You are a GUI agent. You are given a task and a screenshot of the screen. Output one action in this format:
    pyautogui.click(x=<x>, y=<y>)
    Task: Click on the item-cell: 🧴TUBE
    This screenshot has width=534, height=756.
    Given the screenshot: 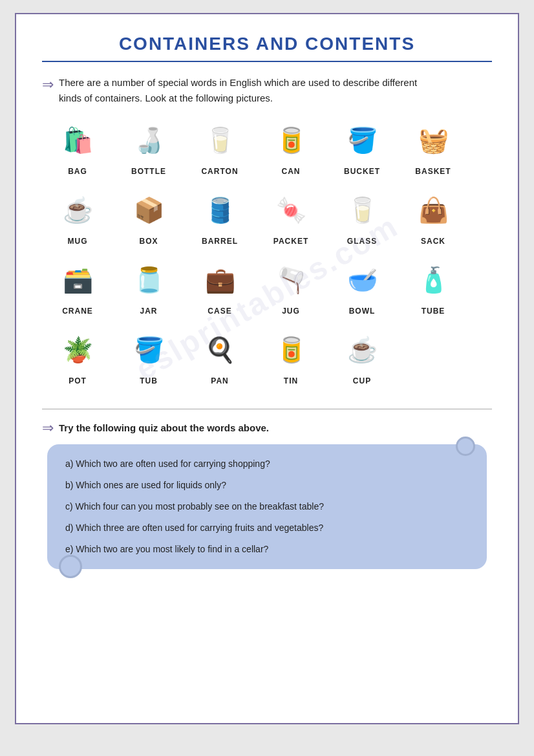 What is the action you would take?
    pyautogui.click(x=433, y=286)
    